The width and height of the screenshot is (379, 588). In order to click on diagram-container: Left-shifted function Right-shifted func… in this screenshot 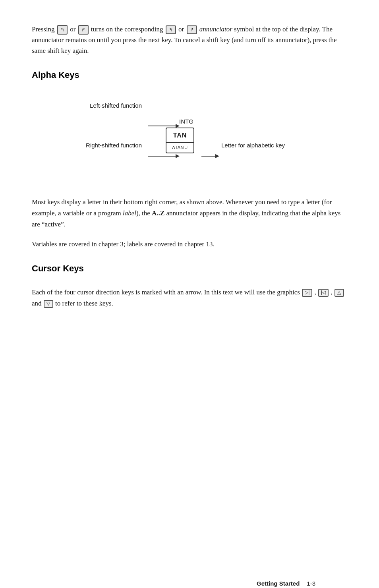, I will do `click(190, 139)`.